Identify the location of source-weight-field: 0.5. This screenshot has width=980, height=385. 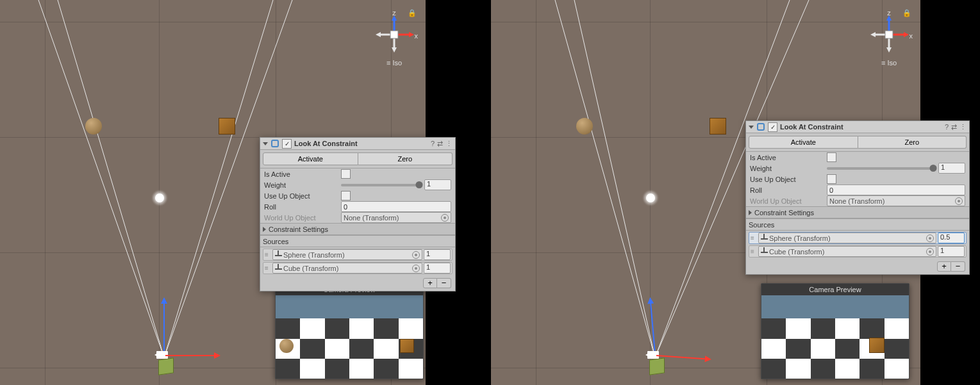
(951, 238).